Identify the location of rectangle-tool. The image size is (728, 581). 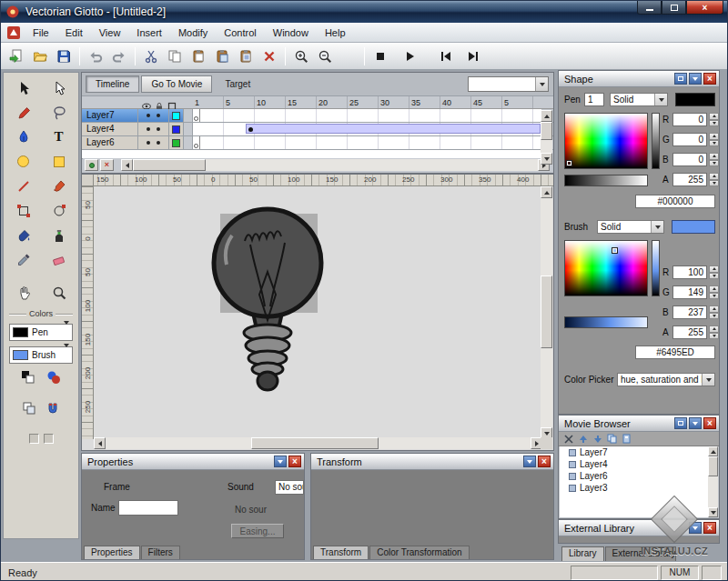
(58, 162).